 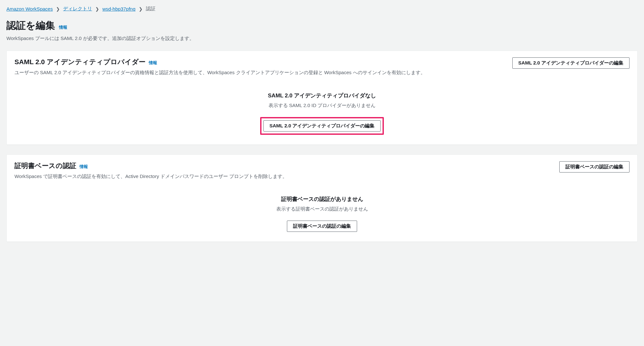 I want to click on breadcrumb-directories: ディレクトリ, so click(x=78, y=9).